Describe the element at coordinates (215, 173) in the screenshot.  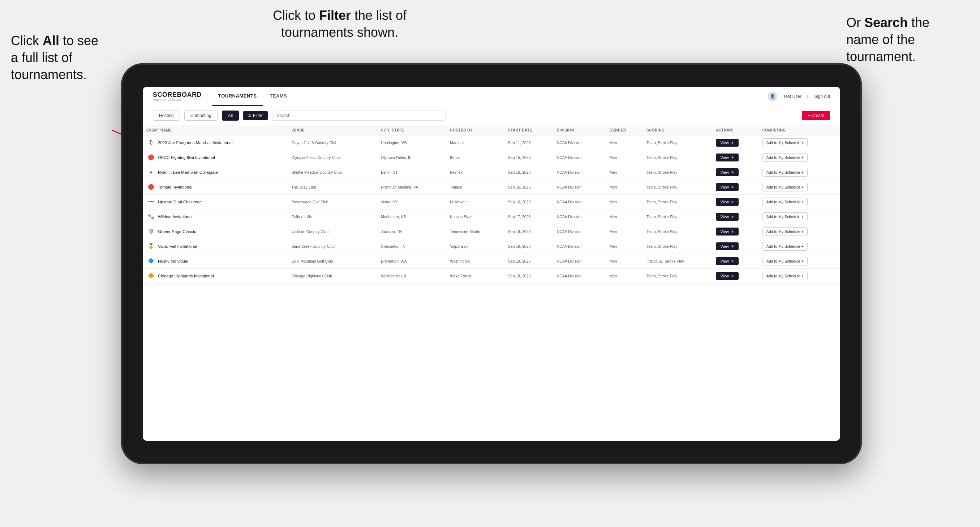
I see `cell-event-name: 🔺 Ryan T. Lee Memorial Collegiate` at that location.